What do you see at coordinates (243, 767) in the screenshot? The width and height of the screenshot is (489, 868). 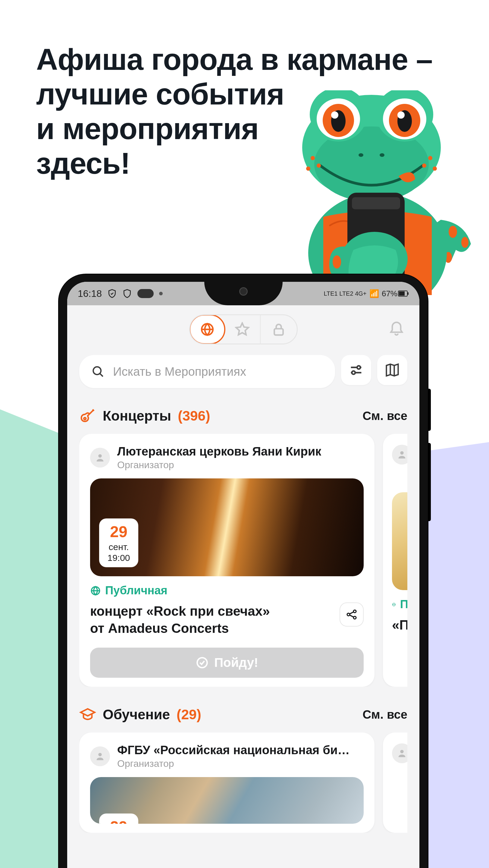 I see `section-education: Обучение (29) См. все ФГБУ «Российская н…` at bounding box center [243, 767].